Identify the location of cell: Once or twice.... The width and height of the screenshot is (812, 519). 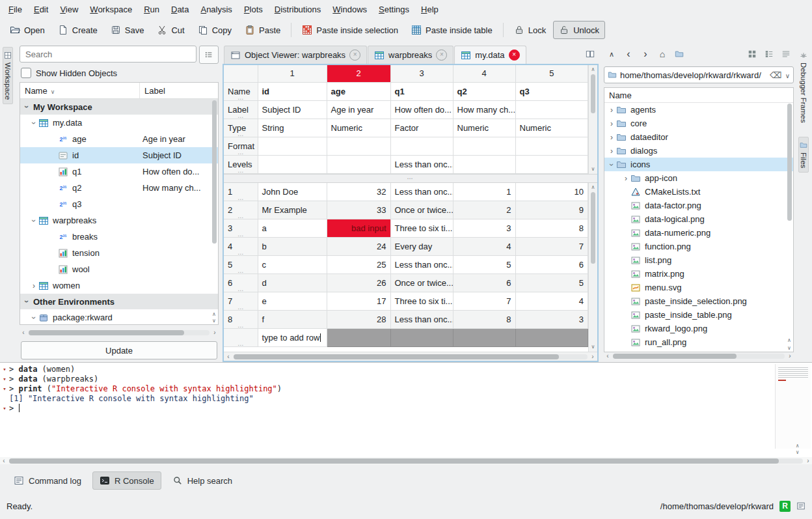
(422, 283).